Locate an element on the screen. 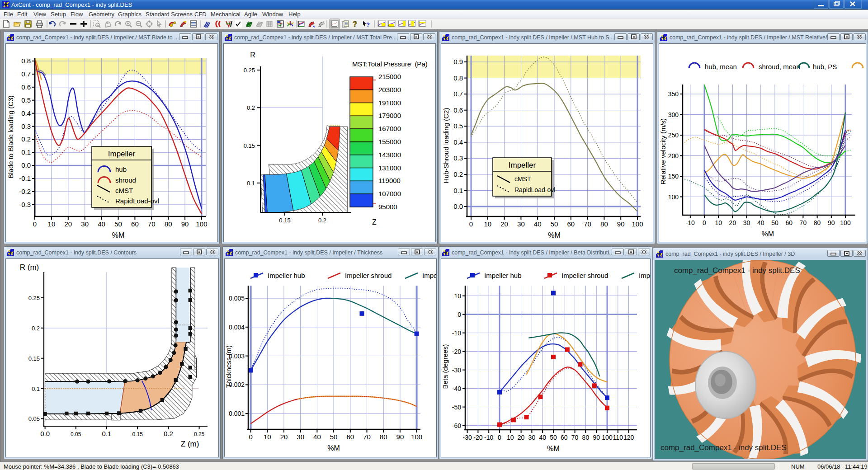 This screenshot has width=868, height=470. svg-text: 0.5 is located at coordinates (458, 126).